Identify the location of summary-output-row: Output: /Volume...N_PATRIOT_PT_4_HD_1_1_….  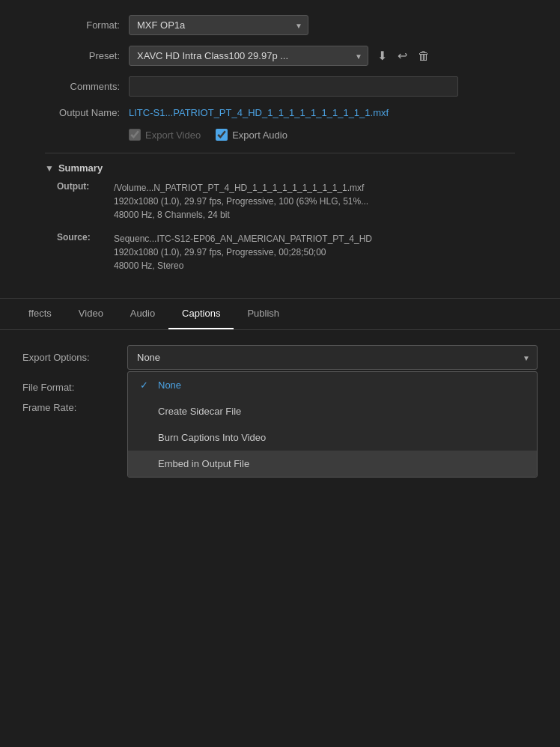
(286, 201).